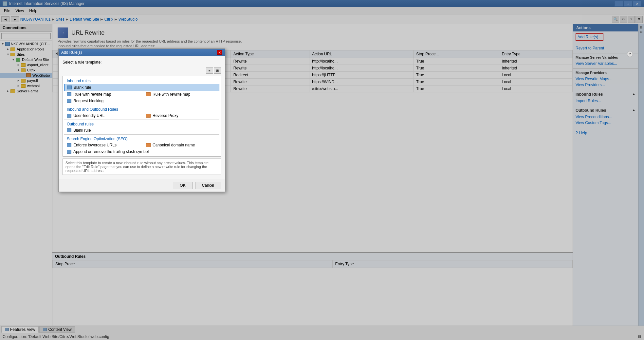 The width and height of the screenshot is (644, 340). Describe the element at coordinates (148, 145) in the screenshot. I see `canonical-domain-icon` at that location.